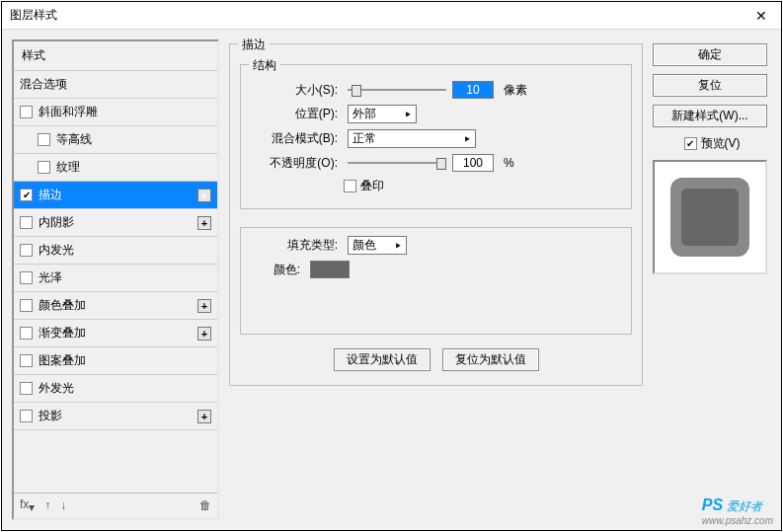 This screenshot has height=532, width=783. What do you see at coordinates (710, 116) in the screenshot?
I see `new-style-button: 新建样式(W)...` at bounding box center [710, 116].